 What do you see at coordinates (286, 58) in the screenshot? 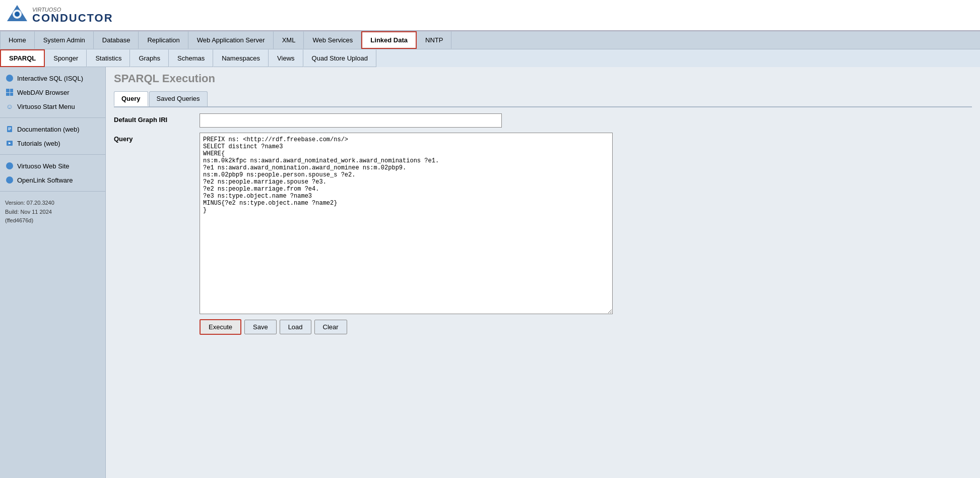
I see `nav-sub-tab-views: Views` at bounding box center [286, 58].